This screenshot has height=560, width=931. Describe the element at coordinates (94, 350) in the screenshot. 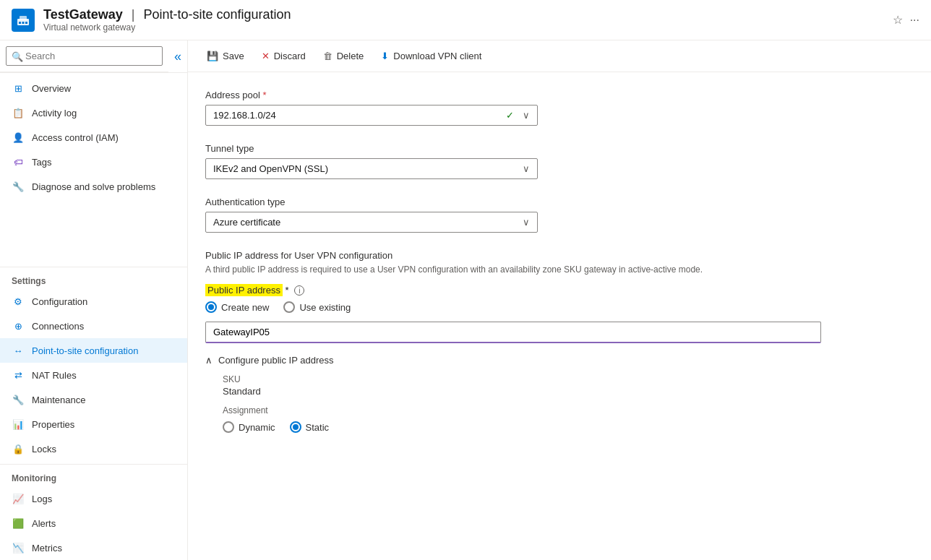

I see `sidebar-item-p2s: ↔ Point-to-site configuration` at that location.